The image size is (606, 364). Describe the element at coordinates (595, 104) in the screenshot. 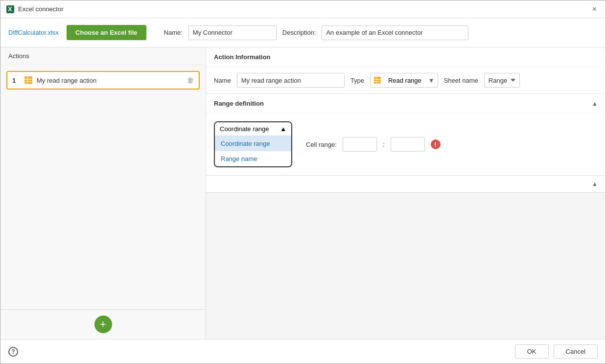

I see `range-section-collapse-icon: ▲` at that location.